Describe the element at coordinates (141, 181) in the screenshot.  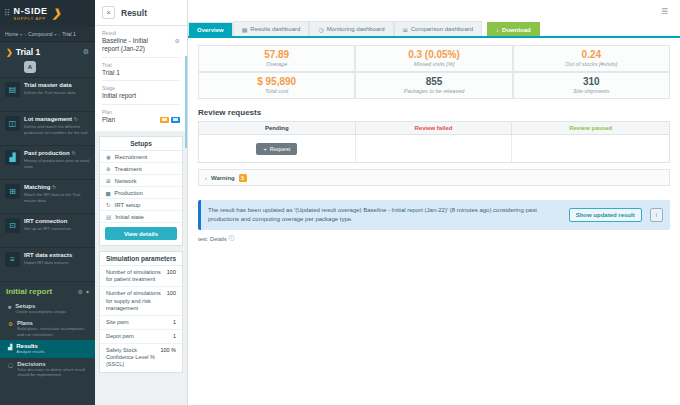
I see `setup-item-network: ⊞ Network` at that location.